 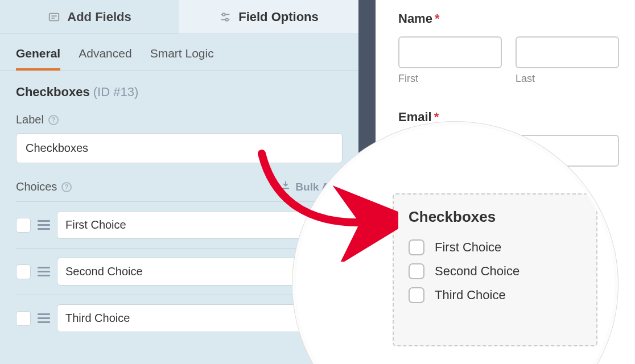 What do you see at coordinates (495, 271) in the screenshot?
I see `checkbox-option: Second Choice` at bounding box center [495, 271].